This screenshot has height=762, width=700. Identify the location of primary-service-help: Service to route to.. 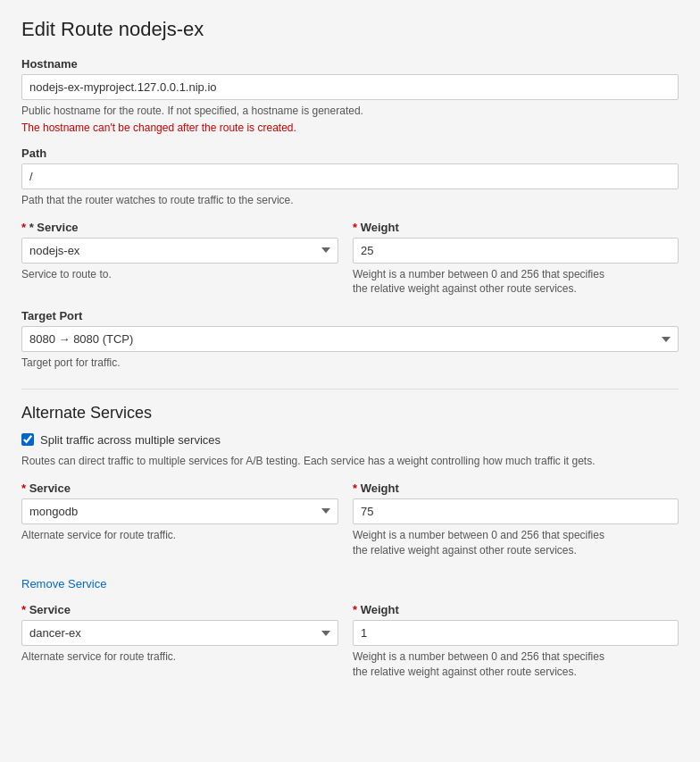
(180, 275).